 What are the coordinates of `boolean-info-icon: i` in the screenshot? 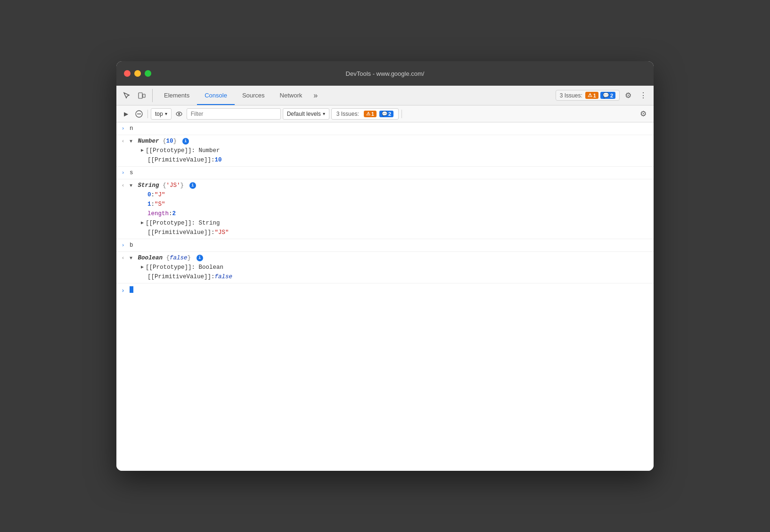 It's located at (200, 258).